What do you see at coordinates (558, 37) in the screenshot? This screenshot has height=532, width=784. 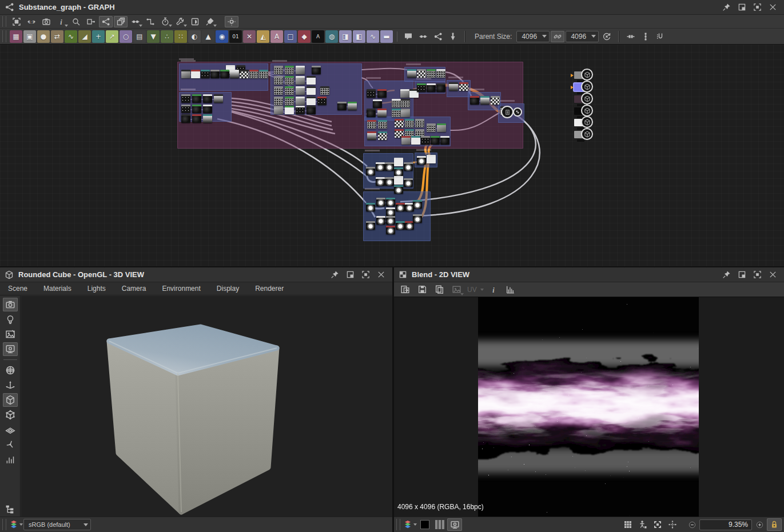 I see `link-size-button` at bounding box center [558, 37].